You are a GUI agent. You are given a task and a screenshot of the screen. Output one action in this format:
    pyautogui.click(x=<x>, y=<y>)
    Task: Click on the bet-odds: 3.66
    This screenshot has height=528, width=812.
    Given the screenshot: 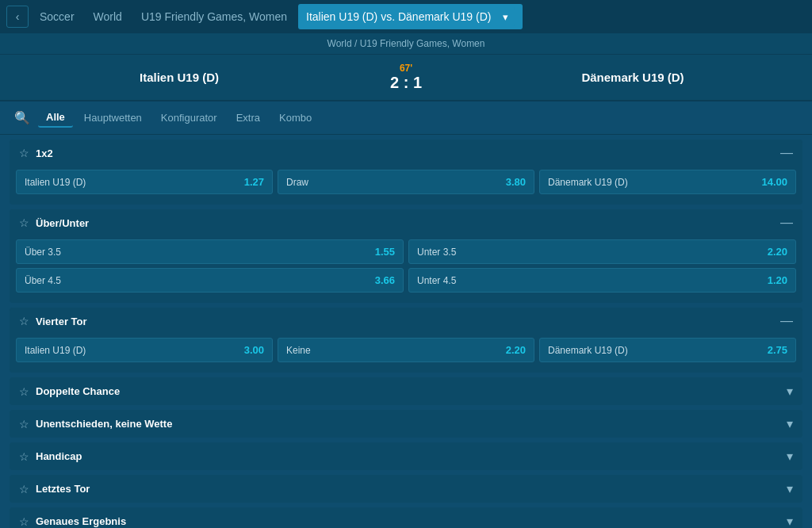 What is the action you would take?
    pyautogui.click(x=385, y=281)
    